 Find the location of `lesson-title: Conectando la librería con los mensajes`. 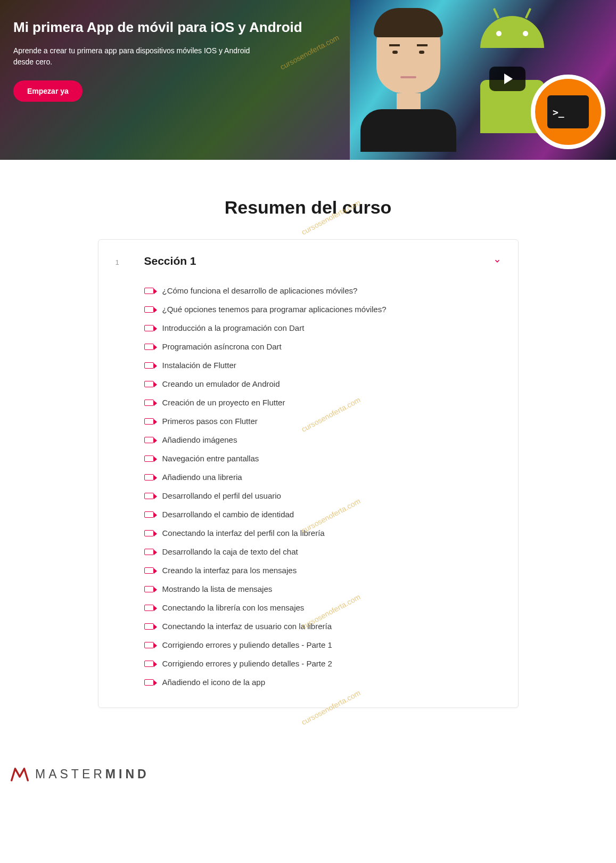

lesson-title: Conectando la librería con los mensajes is located at coordinates (233, 607).